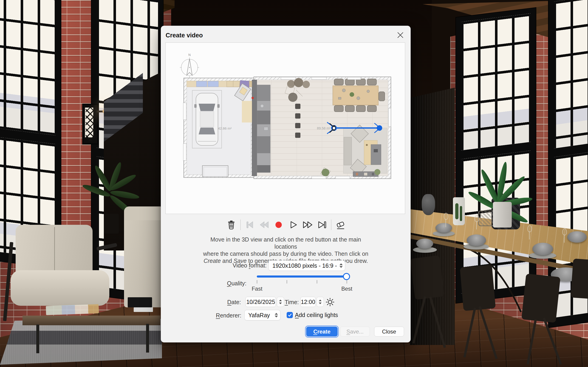 The image size is (588, 367). What do you see at coordinates (287, 128) in the screenshot?
I see `floor-plan: 42.86 m² 89.58 m²` at bounding box center [287, 128].